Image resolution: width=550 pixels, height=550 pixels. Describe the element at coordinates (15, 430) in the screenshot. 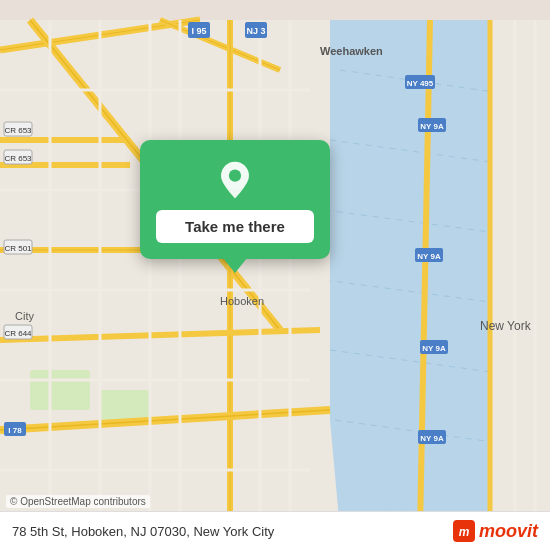

I see `svg-text: I 78` at that location.